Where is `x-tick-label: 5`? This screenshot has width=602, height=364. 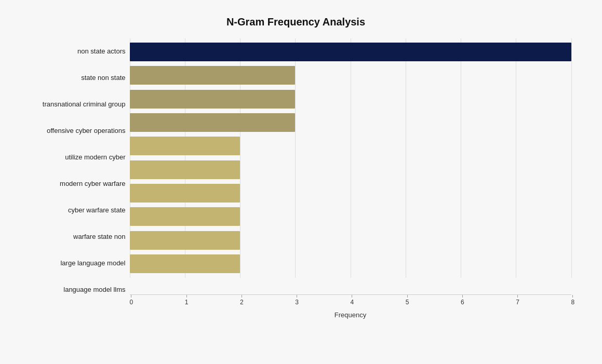
x-tick-label: 5 is located at coordinates (407, 302).